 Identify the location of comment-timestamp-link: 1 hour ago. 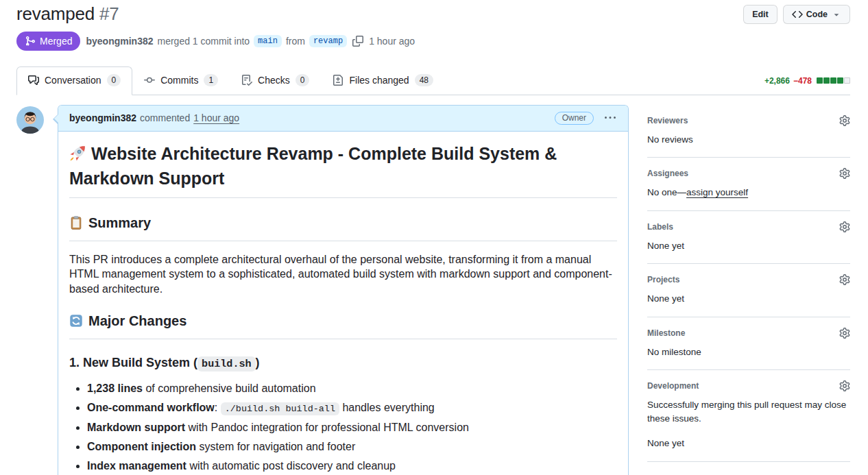
(217, 118).